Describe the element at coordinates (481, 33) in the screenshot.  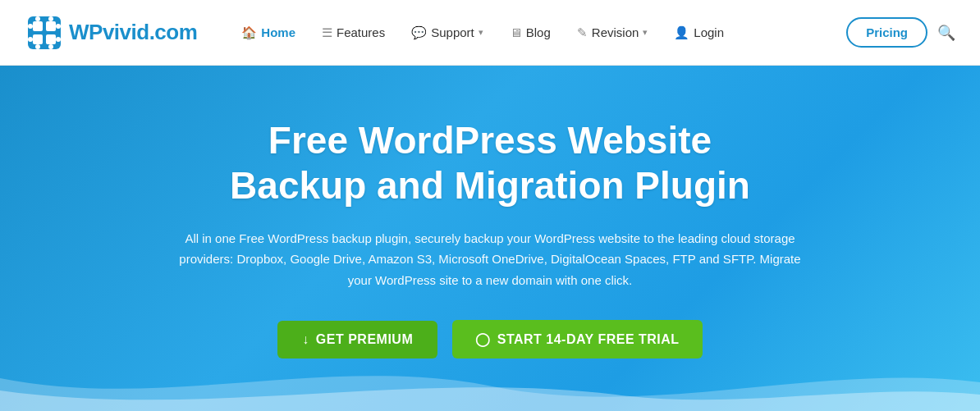
I see `support-chevron: ▾` at that location.